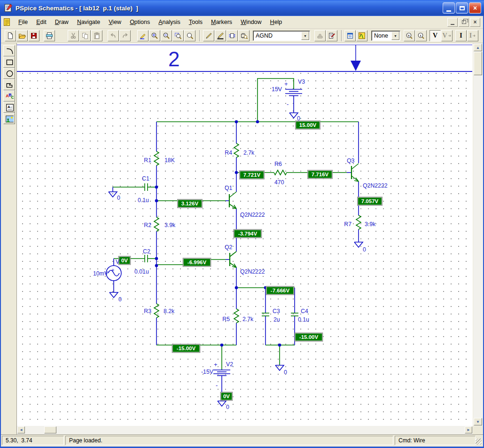 The image size is (484, 448). Describe the element at coordinates (478, 47) in the screenshot. I see `scroll-up-button: ▲` at that location.